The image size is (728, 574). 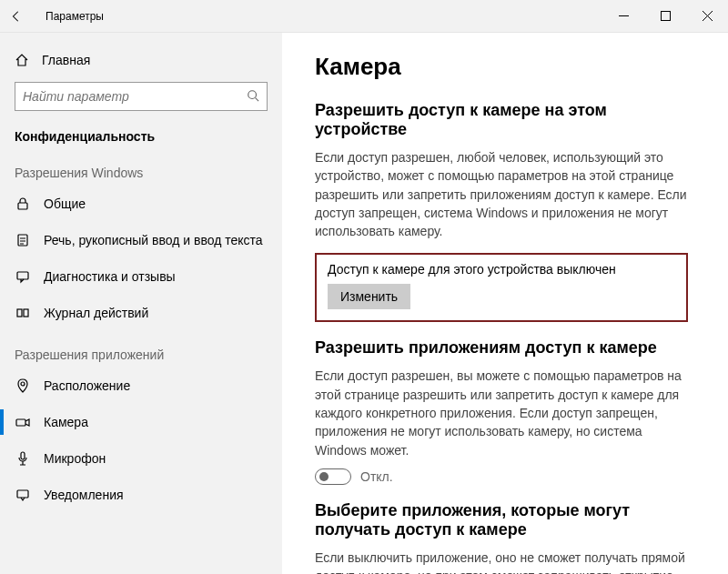 What do you see at coordinates (333, 477) in the screenshot?
I see `toggle-track` at bounding box center [333, 477].